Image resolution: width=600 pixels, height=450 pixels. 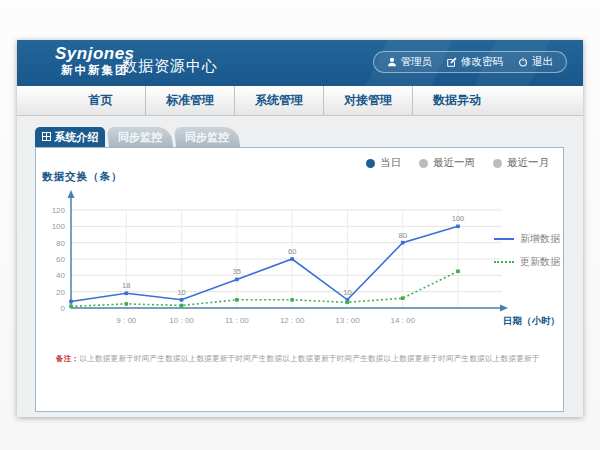 What do you see at coordinates (528, 163) in the screenshot?
I see `radio-label: 最近一月` at bounding box center [528, 163].